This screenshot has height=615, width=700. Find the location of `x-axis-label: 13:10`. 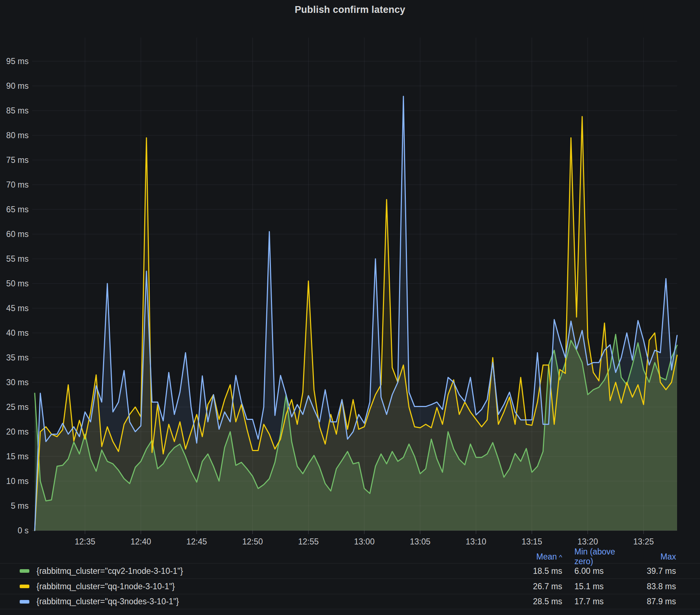

x-axis-label: 13:10 is located at coordinates (476, 542).